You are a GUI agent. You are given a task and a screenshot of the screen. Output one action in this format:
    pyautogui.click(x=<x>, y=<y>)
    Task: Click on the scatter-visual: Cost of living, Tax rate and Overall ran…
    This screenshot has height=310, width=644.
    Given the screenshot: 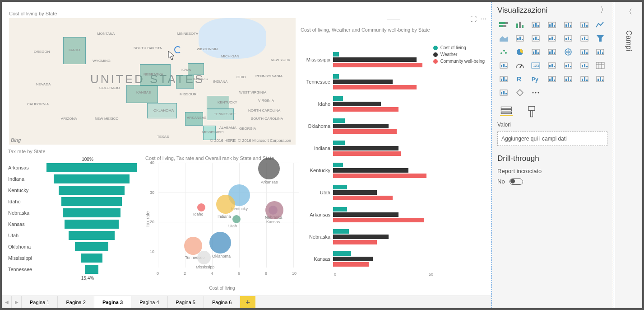 What is the action you would take?
    pyautogui.click(x=222, y=221)
    